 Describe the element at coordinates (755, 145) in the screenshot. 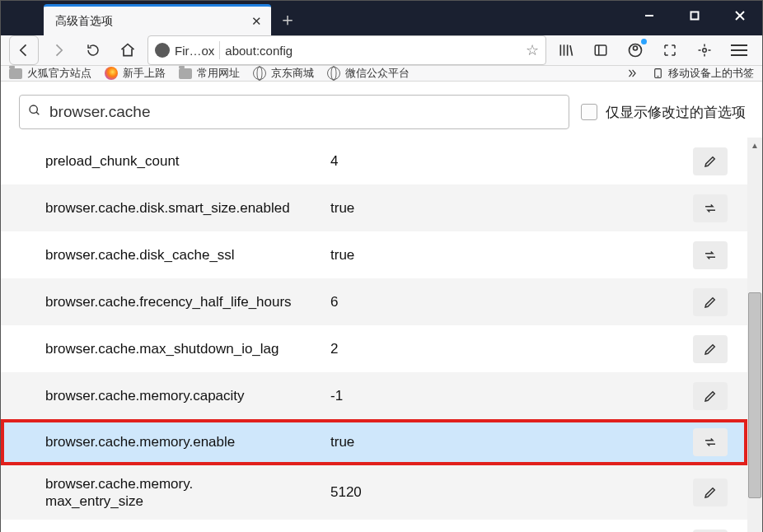

I see `scroll-up-button: ▲` at that location.